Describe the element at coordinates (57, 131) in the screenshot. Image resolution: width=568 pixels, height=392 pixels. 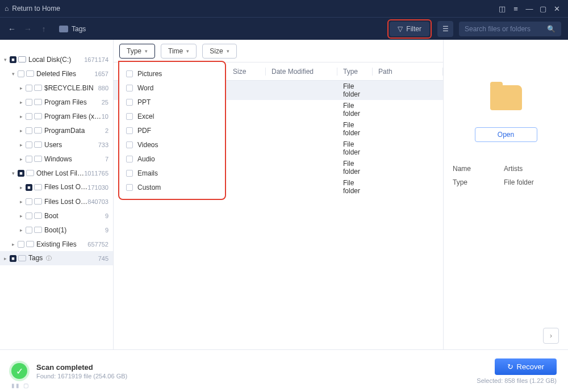
I see `tree-row: ▸ProgramData2` at that location.